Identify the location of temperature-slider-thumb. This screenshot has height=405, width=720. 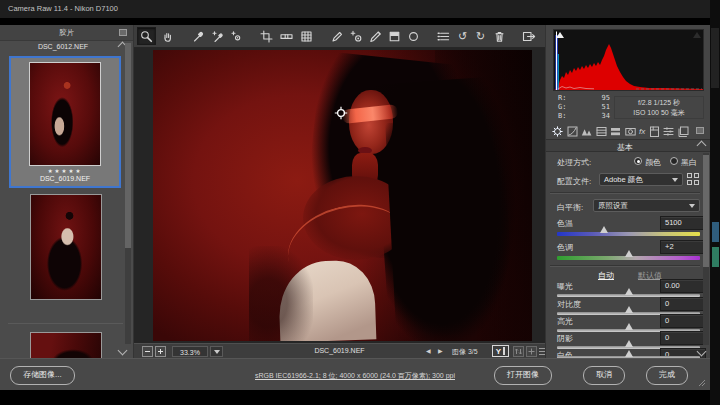
(604, 230).